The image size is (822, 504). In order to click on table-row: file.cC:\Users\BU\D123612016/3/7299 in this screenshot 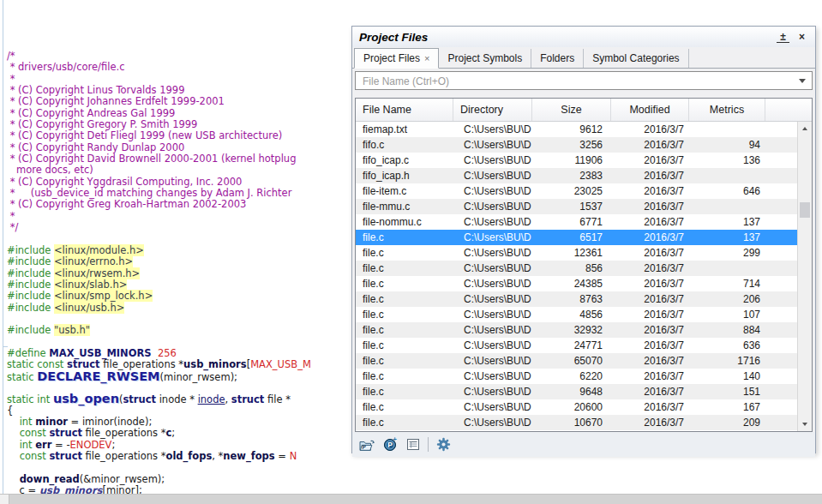, I will do `click(576, 253)`.